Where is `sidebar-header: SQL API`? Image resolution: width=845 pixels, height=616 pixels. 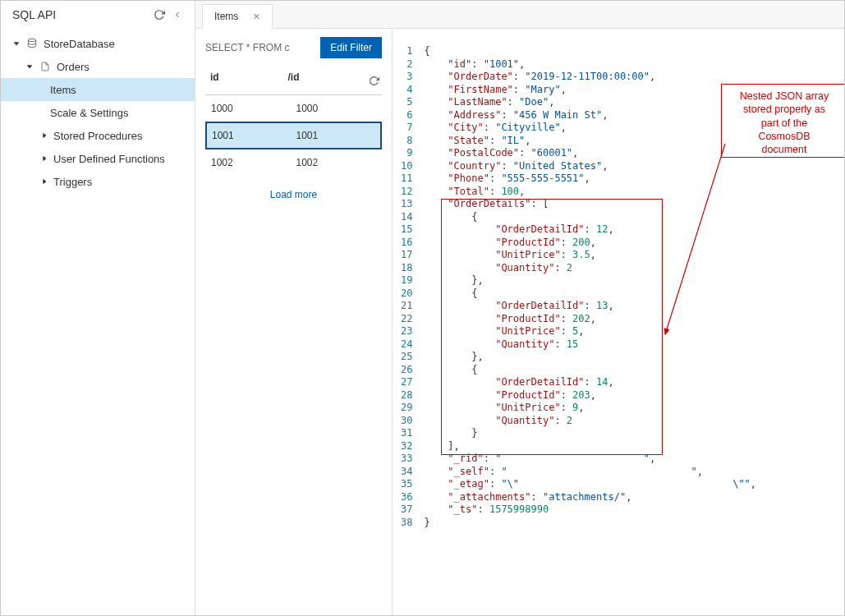 sidebar-header: SQL API is located at coordinates (98, 15).